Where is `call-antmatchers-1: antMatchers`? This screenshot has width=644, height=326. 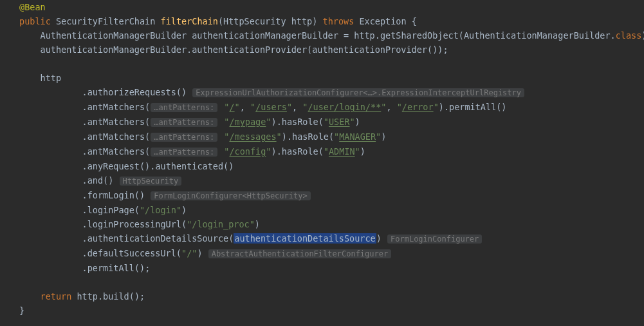
call-antmatchers-1: antMatchers is located at coordinates (116, 107).